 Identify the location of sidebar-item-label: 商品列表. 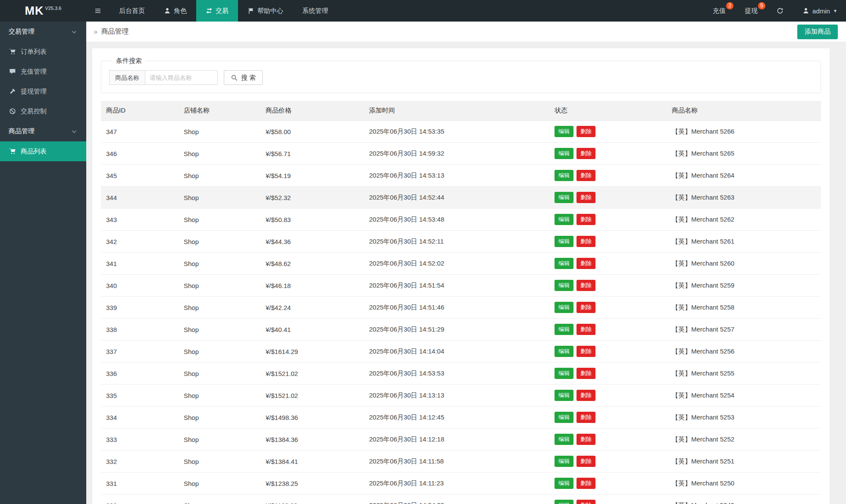
(34, 152).